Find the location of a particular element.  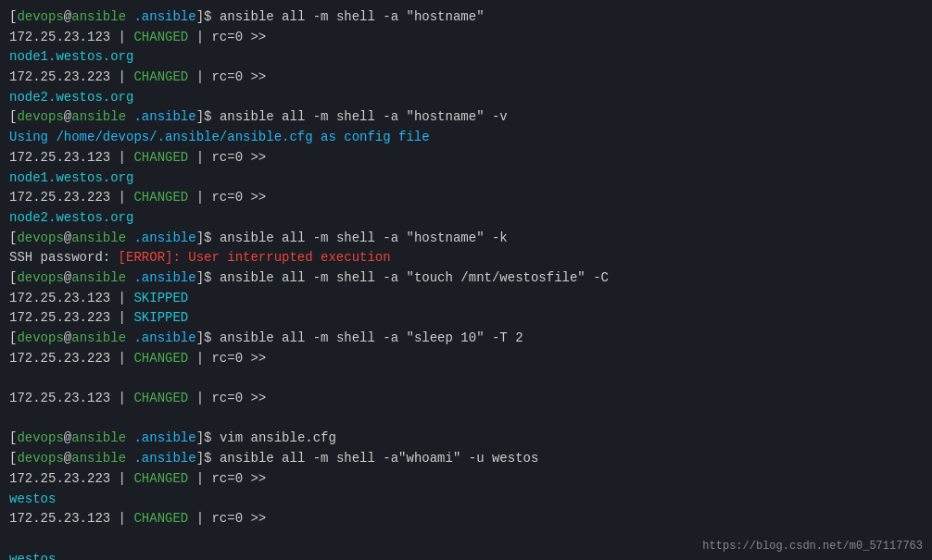

error-text: [ERROR]: User interrupted execution is located at coordinates (250, 257).